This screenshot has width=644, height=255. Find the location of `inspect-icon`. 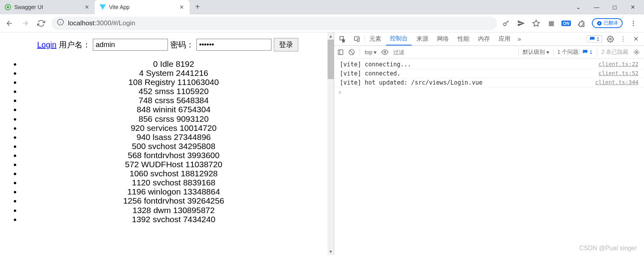

inspect-icon is located at coordinates (343, 39).